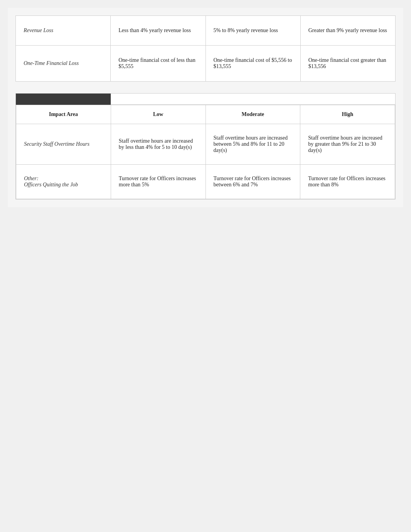  I want to click on financial-label: Revenue Loss, so click(63, 31).